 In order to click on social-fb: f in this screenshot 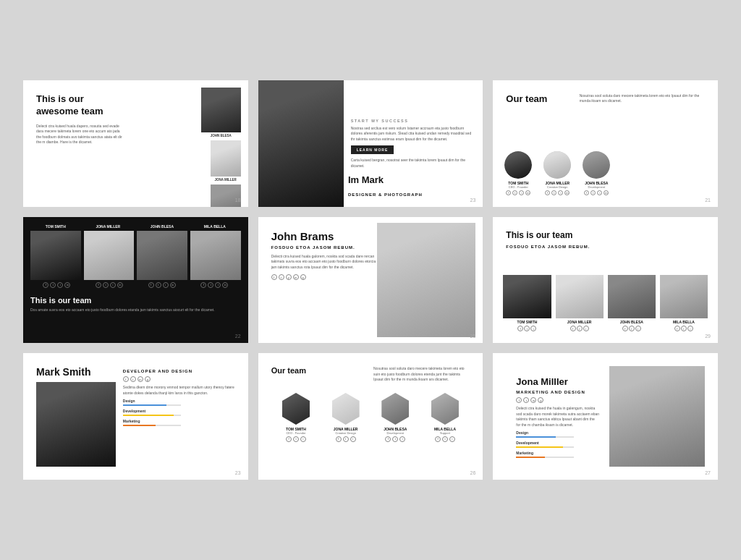, I will do `click(508, 192)`.